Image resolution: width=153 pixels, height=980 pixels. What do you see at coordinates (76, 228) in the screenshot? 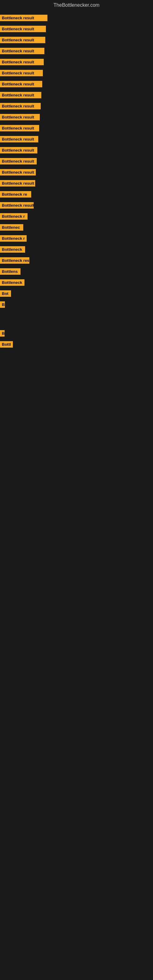
I see `list-item: Bottlenec` at bounding box center [76, 228].